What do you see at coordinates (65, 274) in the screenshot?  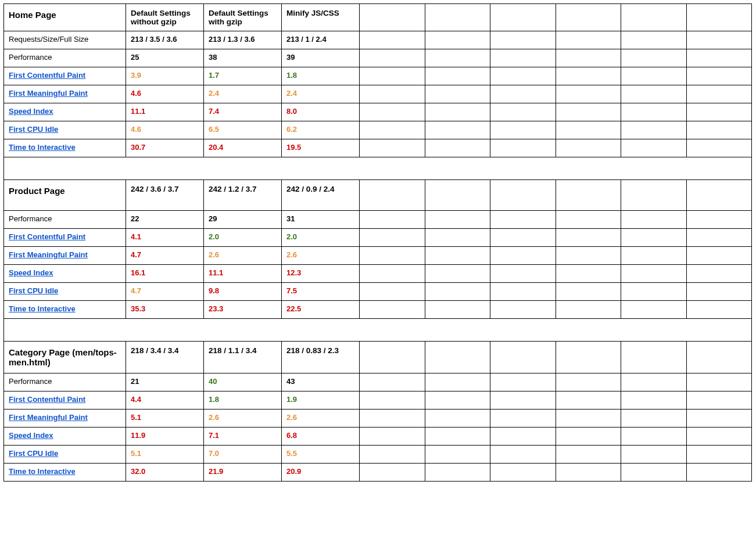 I see `metric-label-cell: Speed Index` at bounding box center [65, 274].